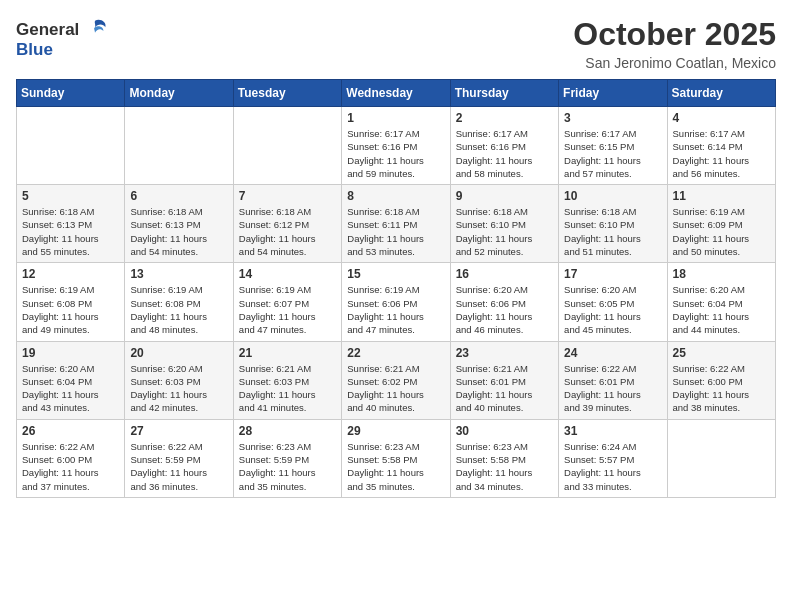 The height and width of the screenshot is (612, 792). I want to click on day-header-friday: Friday, so click(613, 94).